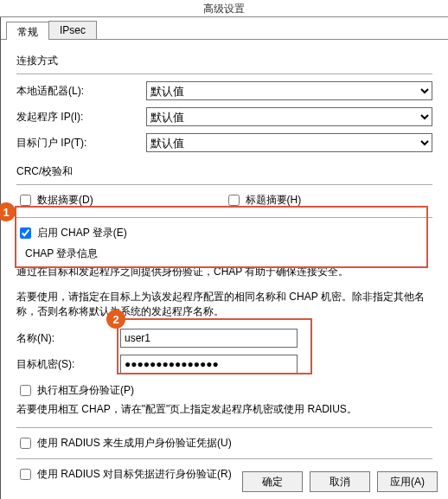  What do you see at coordinates (289, 143) in the screenshot?
I see `target-portal-ip-select: 默认值` at bounding box center [289, 143].